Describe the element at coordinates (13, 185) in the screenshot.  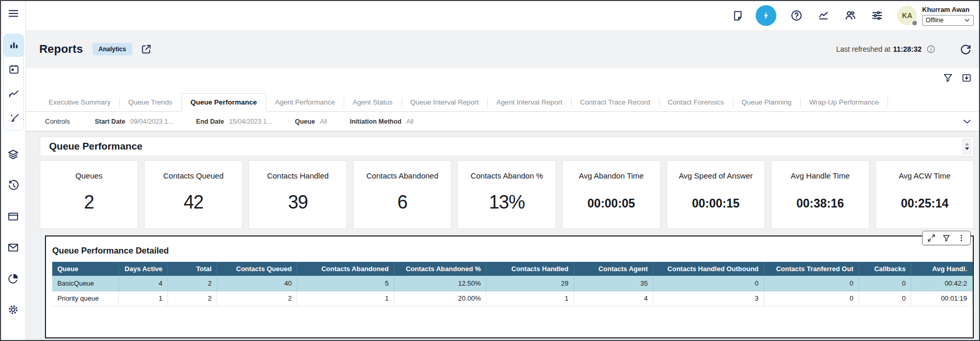
I see `sidebar-item-history` at that location.